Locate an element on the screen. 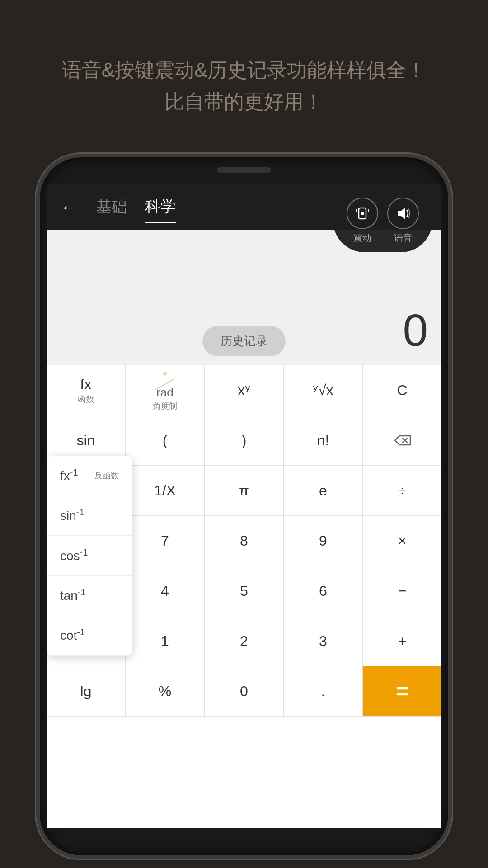 Image resolution: width=488 pixels, height=868 pixels. tab-science: 科学 is located at coordinates (160, 207).